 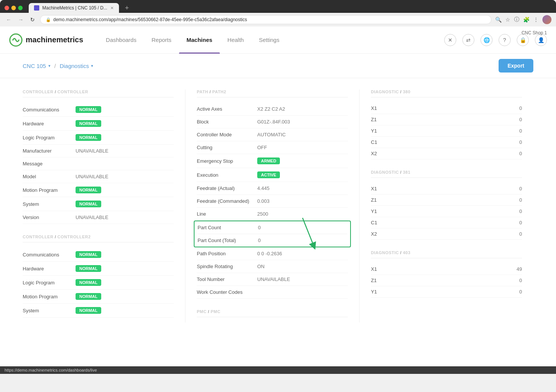 I want to click on minimize-button, so click(x=14, y=8).